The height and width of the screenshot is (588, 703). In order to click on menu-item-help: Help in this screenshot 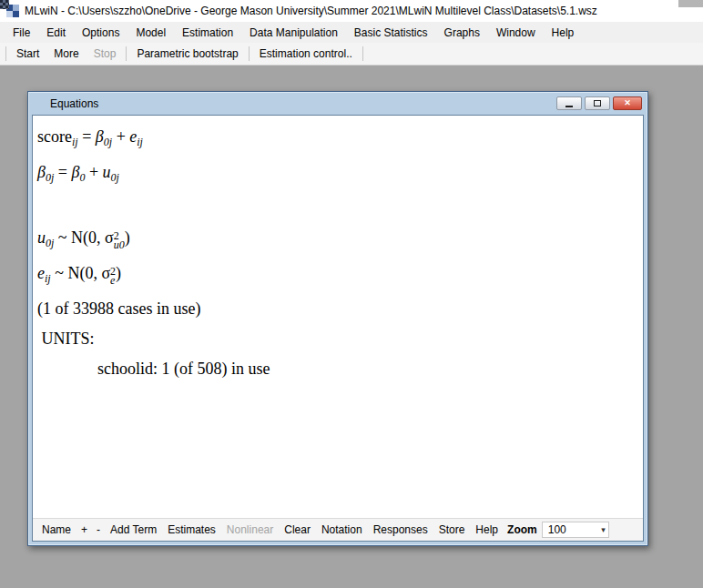, I will do `click(563, 33)`.